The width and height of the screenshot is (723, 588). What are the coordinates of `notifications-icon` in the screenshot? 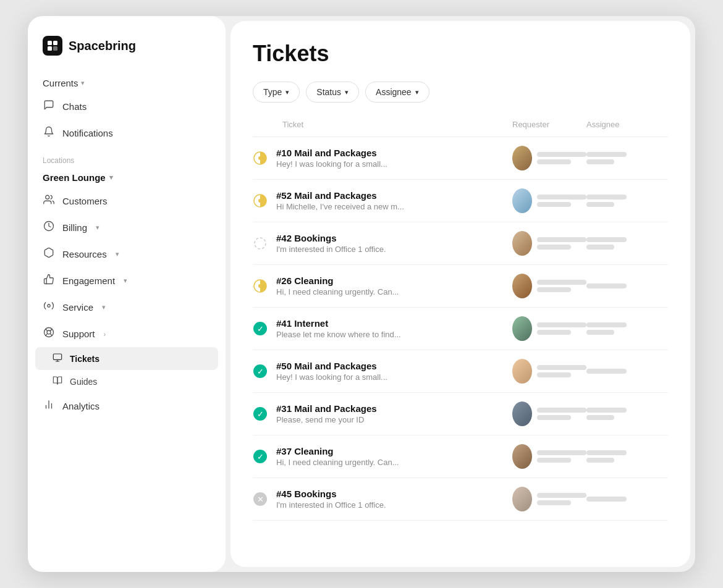 It's located at (49, 133).